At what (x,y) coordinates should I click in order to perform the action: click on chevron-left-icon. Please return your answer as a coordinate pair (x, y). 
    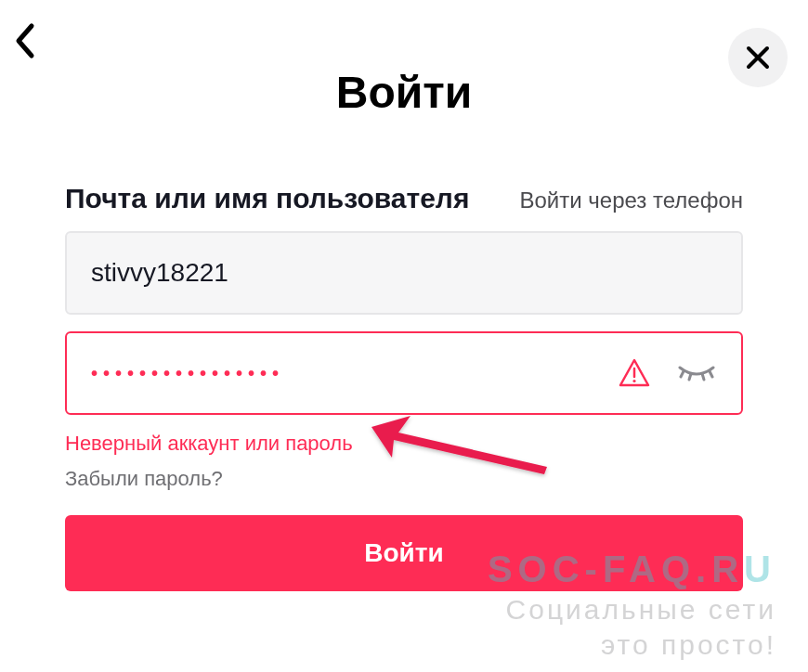
    Looking at the image, I should click on (24, 41).